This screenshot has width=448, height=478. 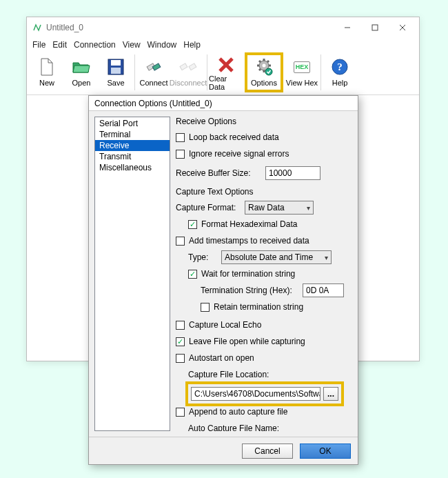 What do you see at coordinates (223, 45) in the screenshot?
I see `menubar: File Edit Connection View Window Help` at bounding box center [223, 45].